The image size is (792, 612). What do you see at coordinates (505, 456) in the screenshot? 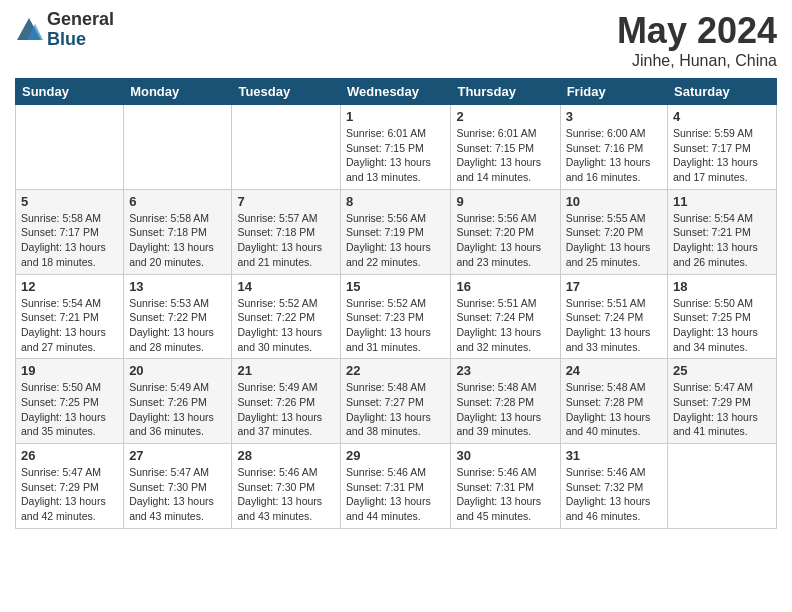
I see `day-number: 30` at bounding box center [505, 456].